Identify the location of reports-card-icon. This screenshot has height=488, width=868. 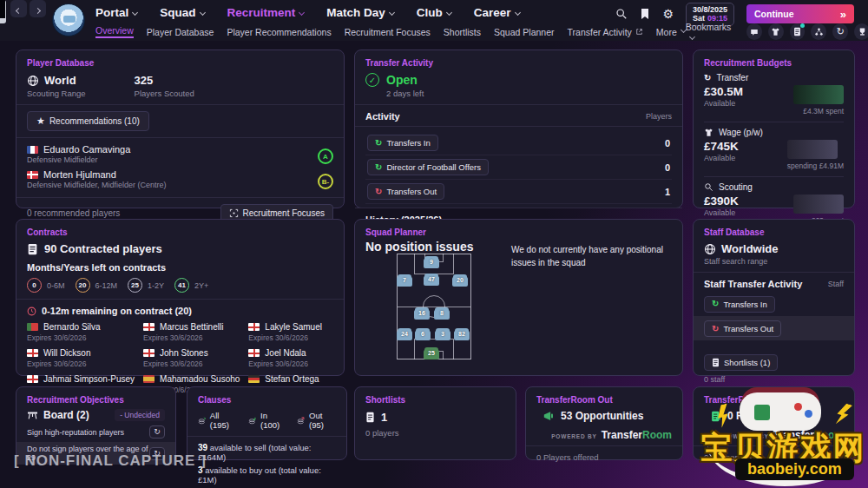
(798, 31).